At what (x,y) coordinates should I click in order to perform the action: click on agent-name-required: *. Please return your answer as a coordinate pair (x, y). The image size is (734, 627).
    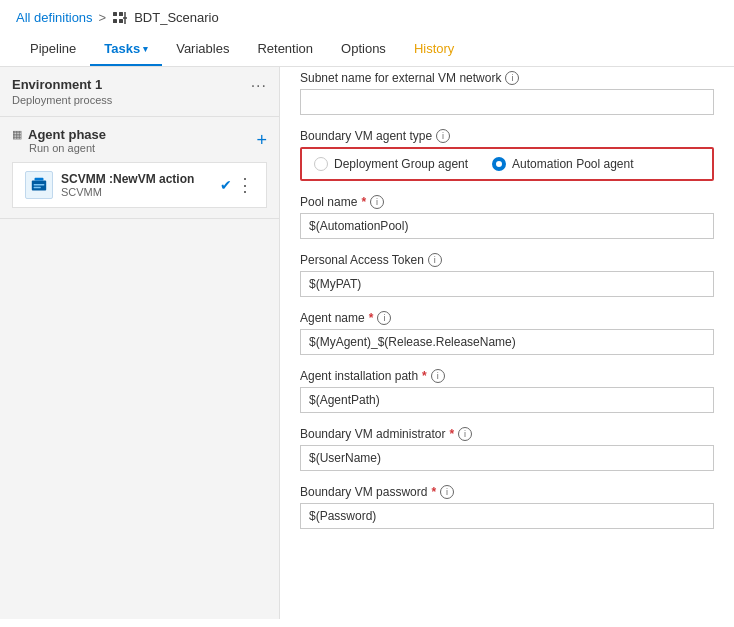
    Looking at the image, I should click on (372, 318).